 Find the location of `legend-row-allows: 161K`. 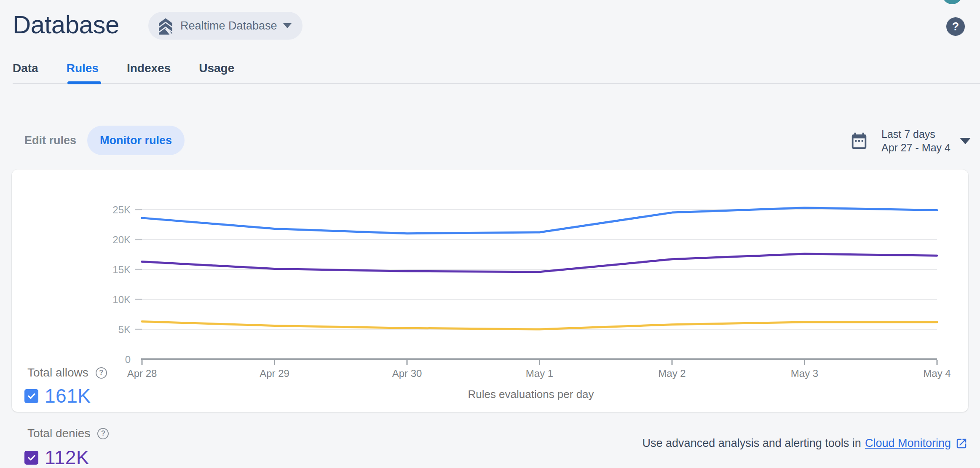

legend-row-allows: 161K is located at coordinates (57, 396).